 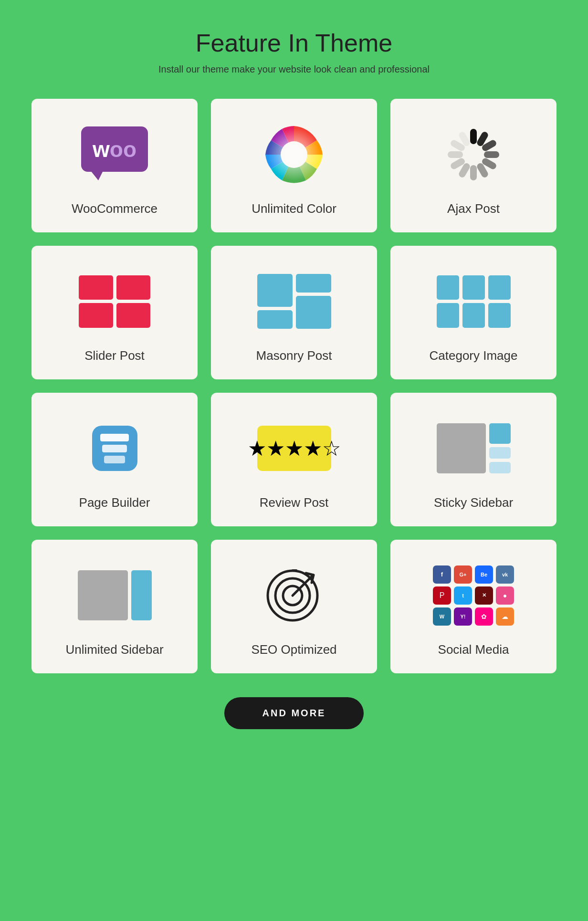 I want to click on slider-post-label: Slider Post, so click(x=115, y=356).